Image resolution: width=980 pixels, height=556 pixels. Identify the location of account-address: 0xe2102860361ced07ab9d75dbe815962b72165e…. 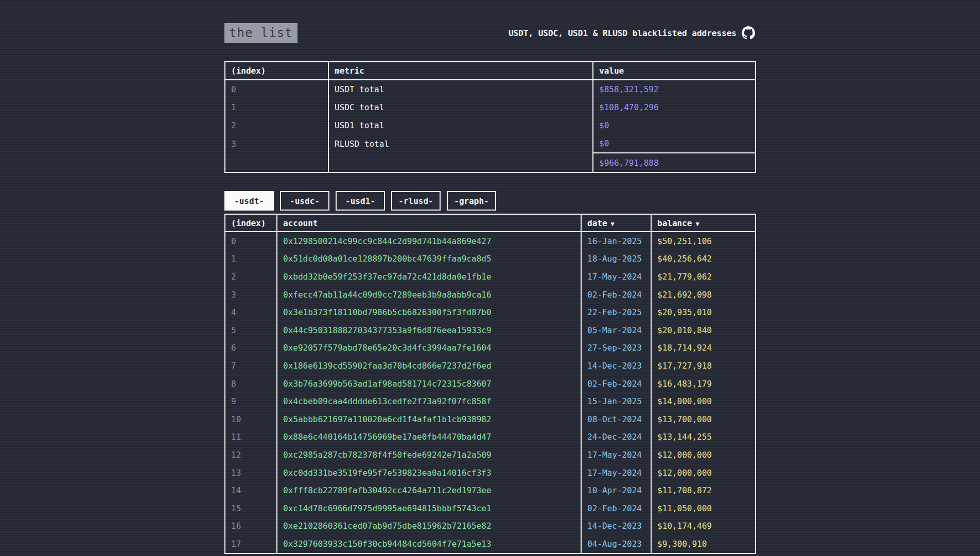
(429, 526).